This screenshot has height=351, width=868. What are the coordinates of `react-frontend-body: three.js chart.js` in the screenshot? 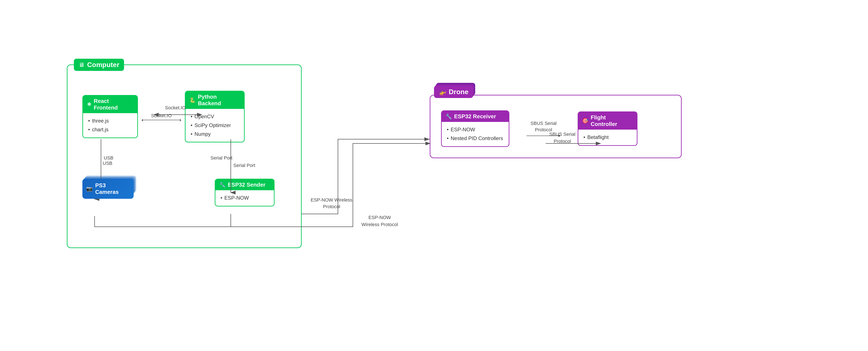 It's located at (110, 125).